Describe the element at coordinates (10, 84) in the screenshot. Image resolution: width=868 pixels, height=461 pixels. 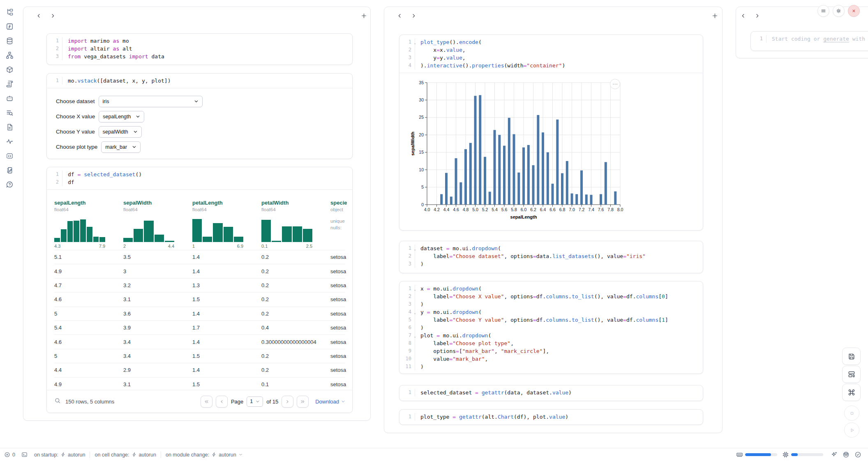
I see `logs-icon` at that location.